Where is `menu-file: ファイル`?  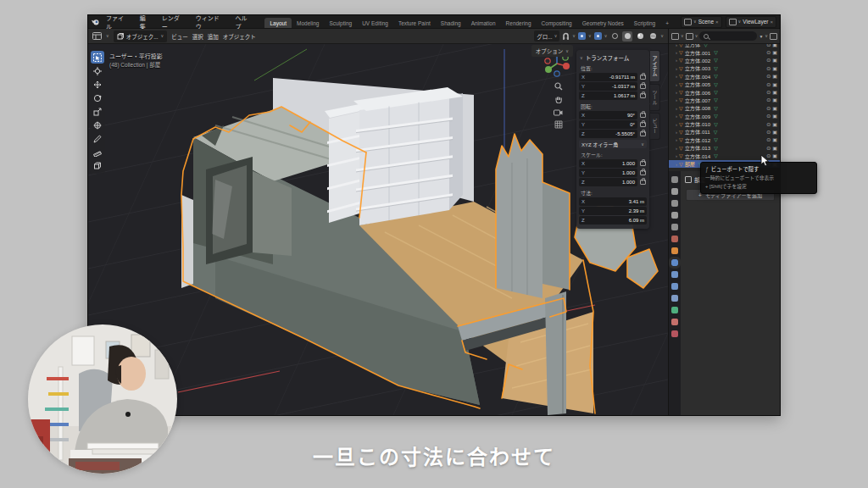 menu-file: ファイル is located at coordinates (118, 22).